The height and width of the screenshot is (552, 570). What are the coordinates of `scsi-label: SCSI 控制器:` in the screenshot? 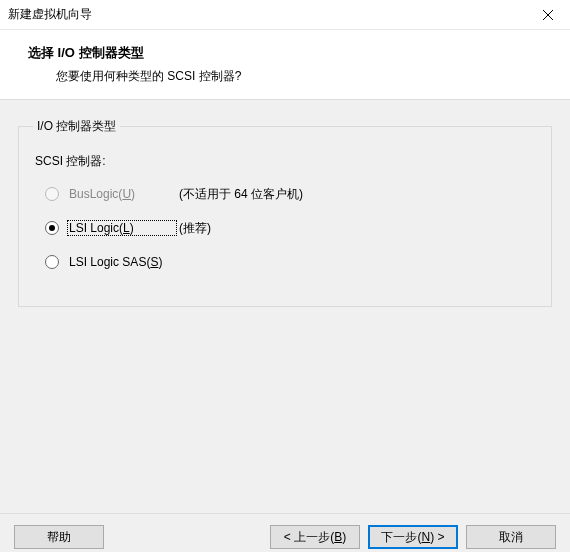 It's located at (286, 162).